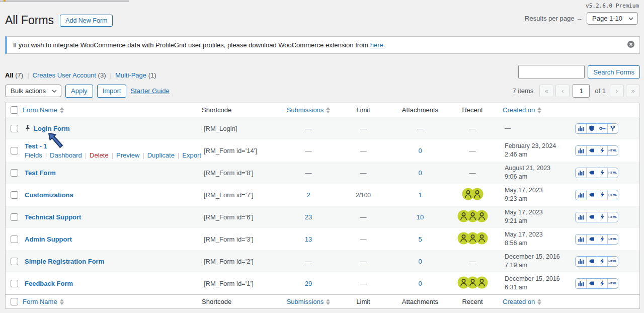 The image size is (644, 313). What do you see at coordinates (551, 72) in the screenshot?
I see `search-input` at bounding box center [551, 72].